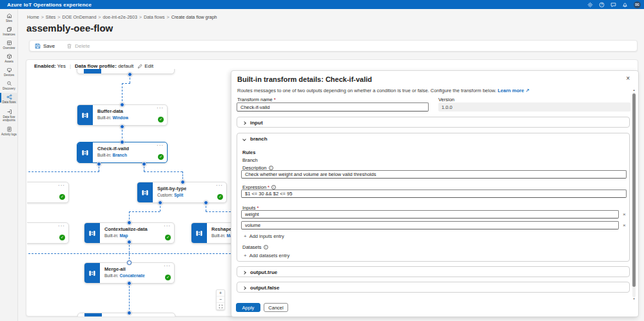 The height and width of the screenshot is (321, 644). Describe the element at coordinates (45, 46) in the screenshot. I see `save-button: Save` at that location.